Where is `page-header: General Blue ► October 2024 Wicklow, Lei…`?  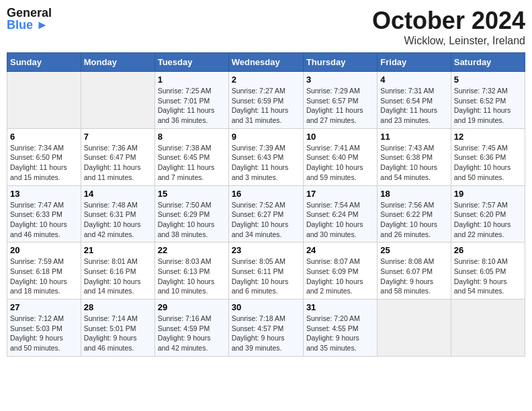 page-header: General Blue ► October 2024 Wicklow, Lei… is located at coordinates (266, 27).